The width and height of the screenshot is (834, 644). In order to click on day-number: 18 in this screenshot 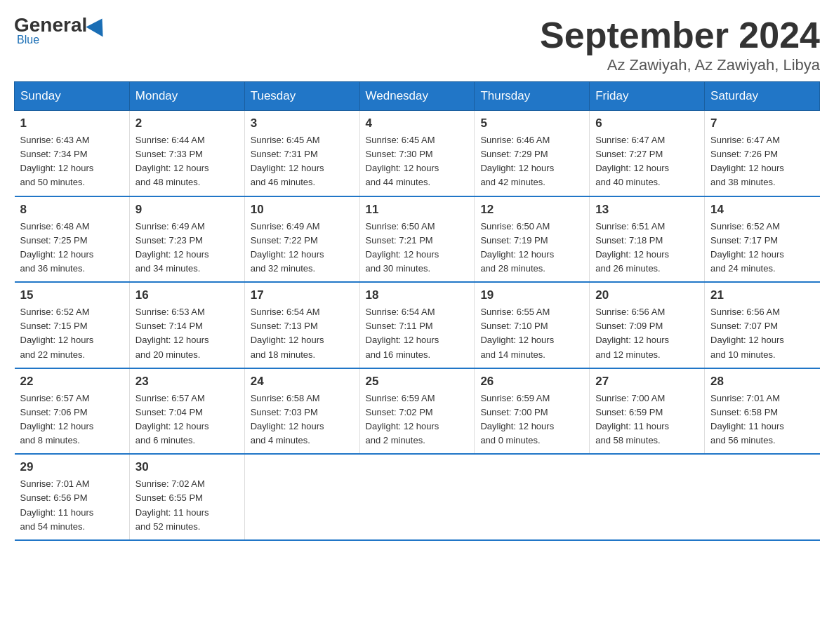, I will do `click(417, 295)`.